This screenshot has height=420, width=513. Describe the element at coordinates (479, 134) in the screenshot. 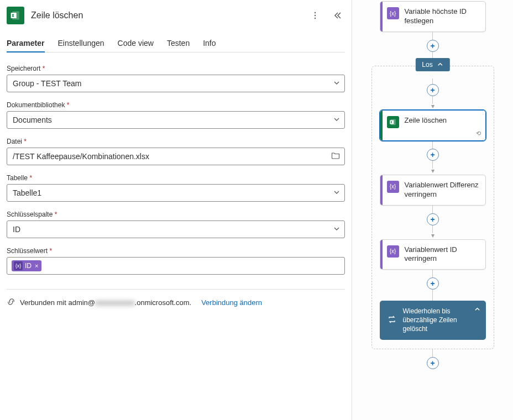

I see `link-icon: ⟲` at that location.